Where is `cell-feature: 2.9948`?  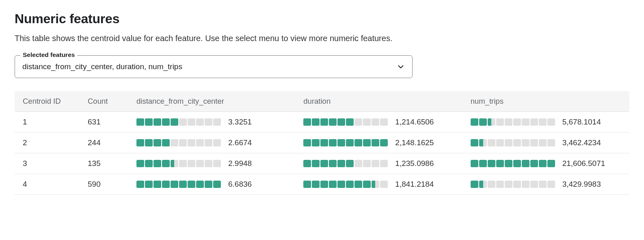 cell-feature: 2.9948 is located at coordinates (212, 164).